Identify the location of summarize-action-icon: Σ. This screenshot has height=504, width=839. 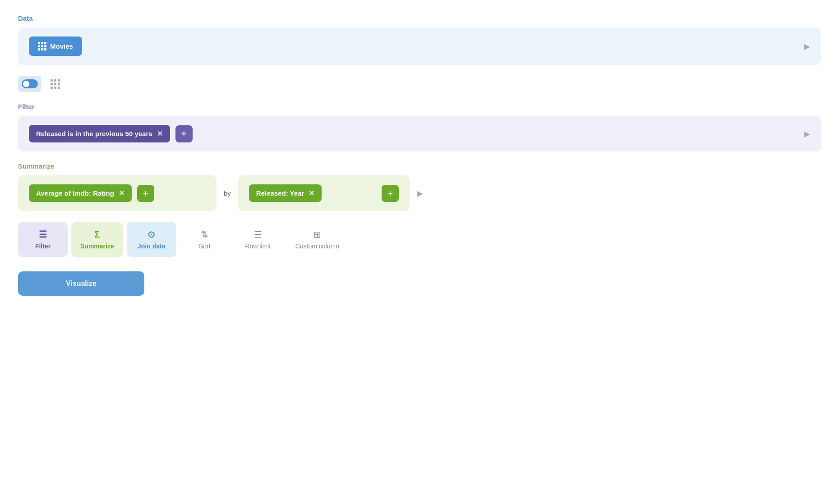
(97, 234).